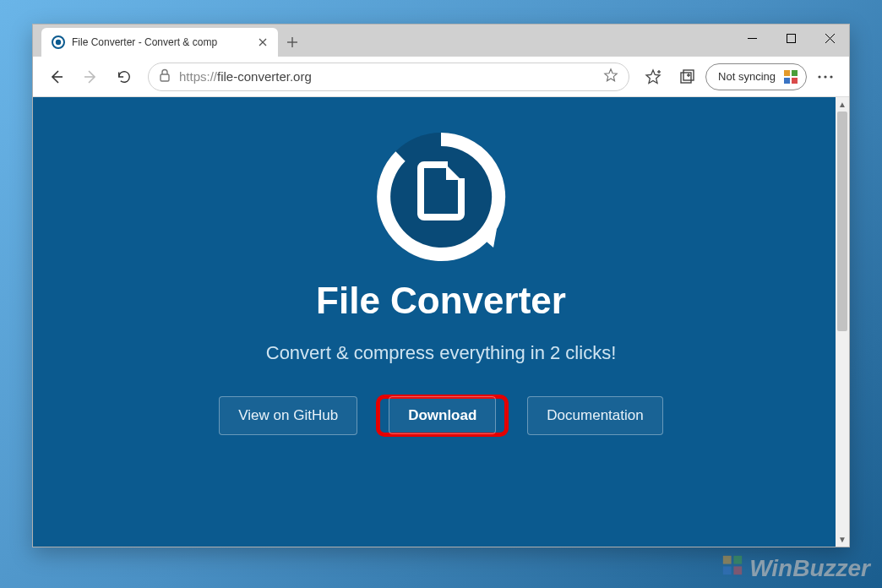 The height and width of the screenshot is (588, 882). I want to click on tab-close-button, so click(263, 42).